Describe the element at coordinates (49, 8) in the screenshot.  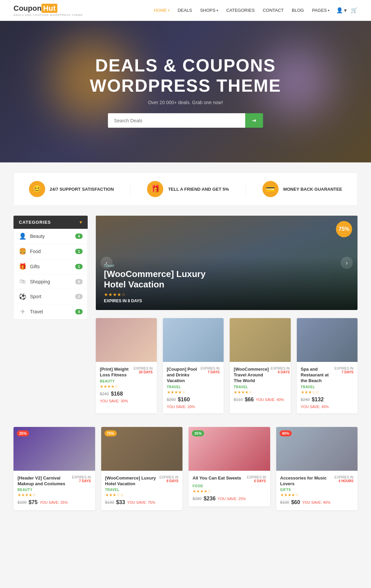
I see `logo-suffix: Hut` at that location.